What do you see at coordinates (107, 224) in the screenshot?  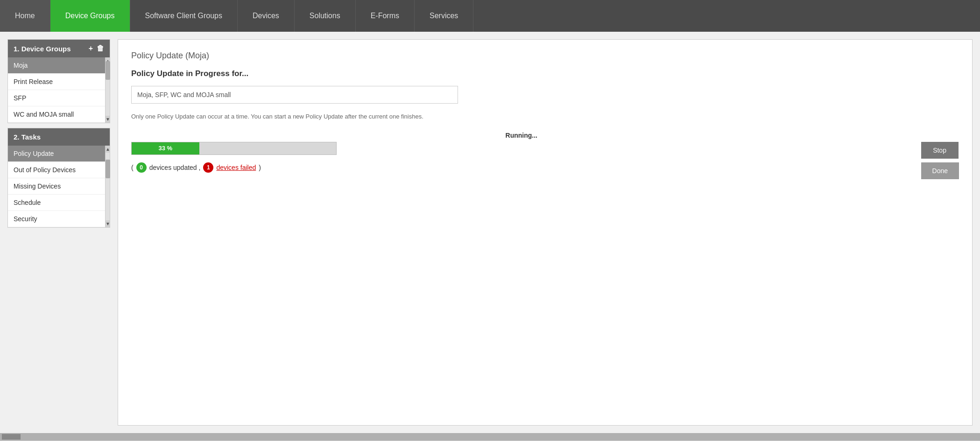 I see `scroll-down-arrow2: ▼` at bounding box center [107, 224].